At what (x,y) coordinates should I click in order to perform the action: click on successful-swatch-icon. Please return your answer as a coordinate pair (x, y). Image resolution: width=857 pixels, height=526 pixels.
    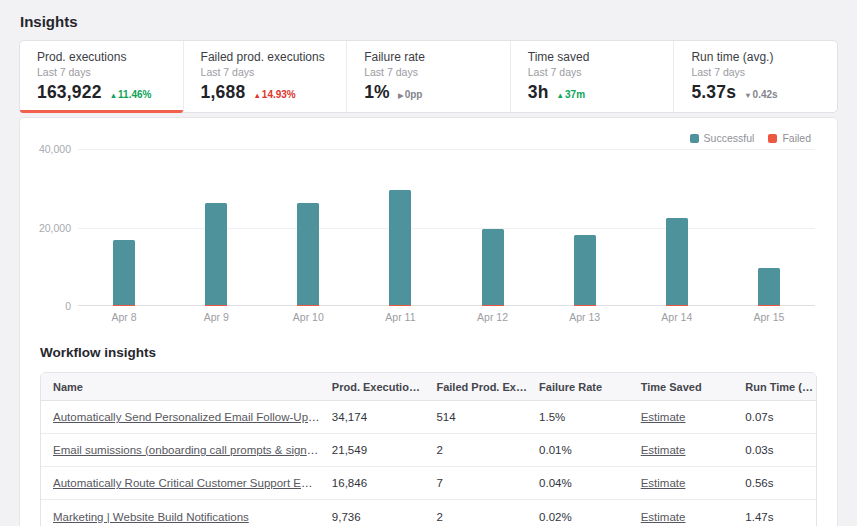
    Looking at the image, I should click on (694, 138).